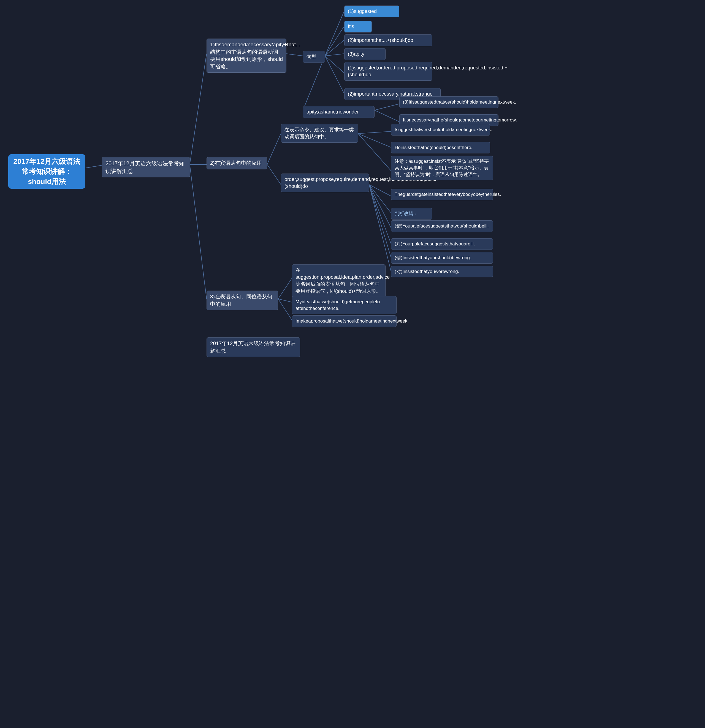  Describe the element at coordinates (372, 12) in the screenshot. I see `node-n1-1: (1)suggested` at that location.